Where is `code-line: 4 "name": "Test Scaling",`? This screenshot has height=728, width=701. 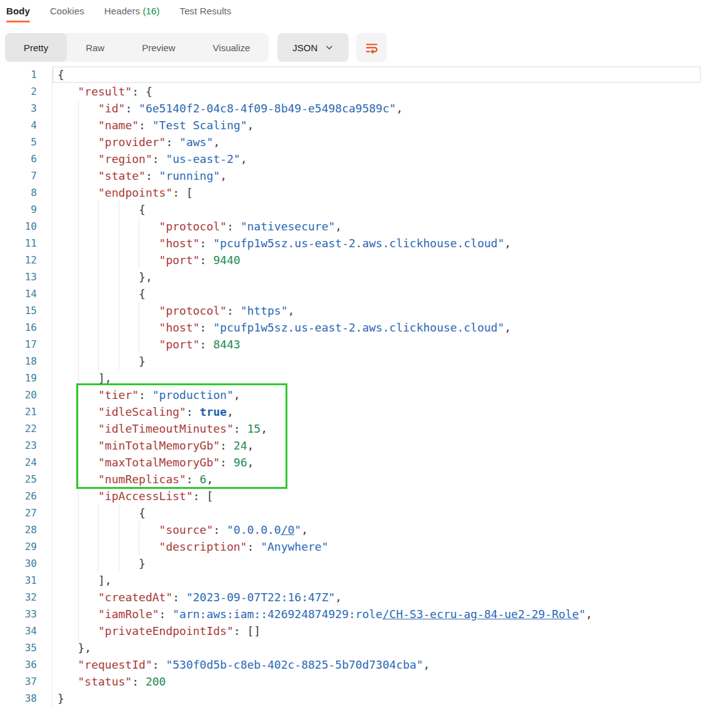
code-line: 4 "name": "Test Scaling", is located at coordinates (350, 125).